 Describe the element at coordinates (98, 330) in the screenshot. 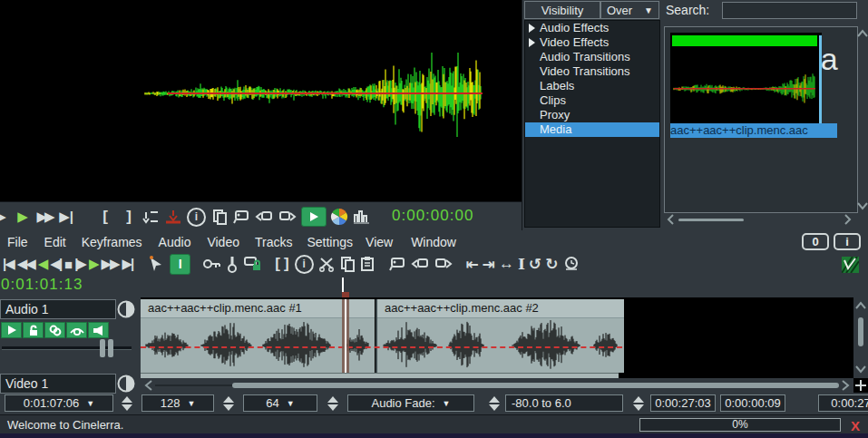

I see `mute-track-toggle` at that location.